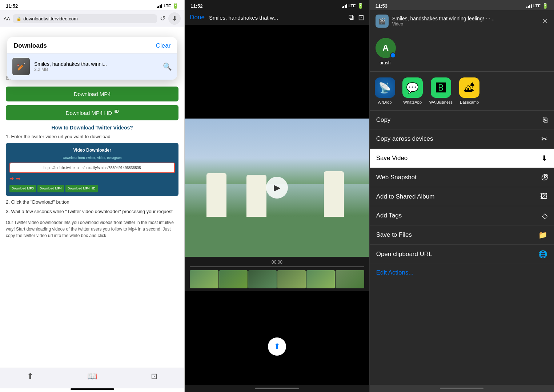 This screenshot has width=554, height=392. Describe the element at coordinates (92, 169) in the screenshot. I see `vd-preview: Video Downloader Download from Twitter, …` at that location.